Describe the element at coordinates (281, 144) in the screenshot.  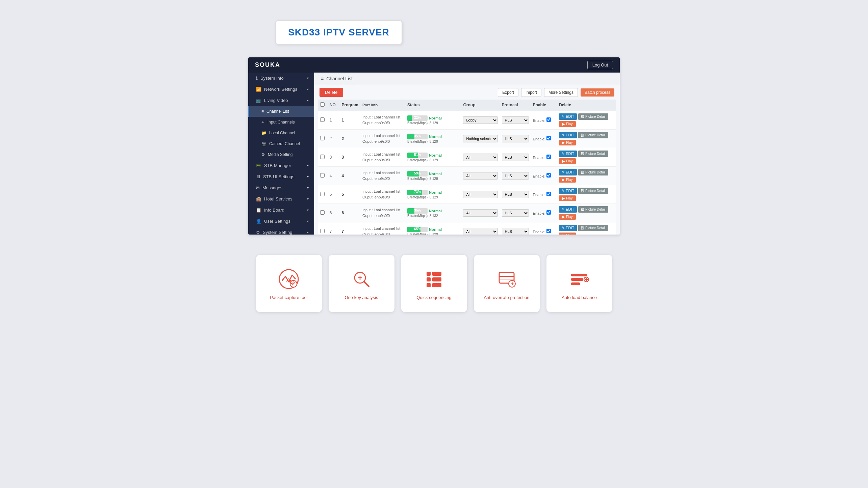
I see `sidebar-item-camera-channel: 📷 Camera Channel` at that location.